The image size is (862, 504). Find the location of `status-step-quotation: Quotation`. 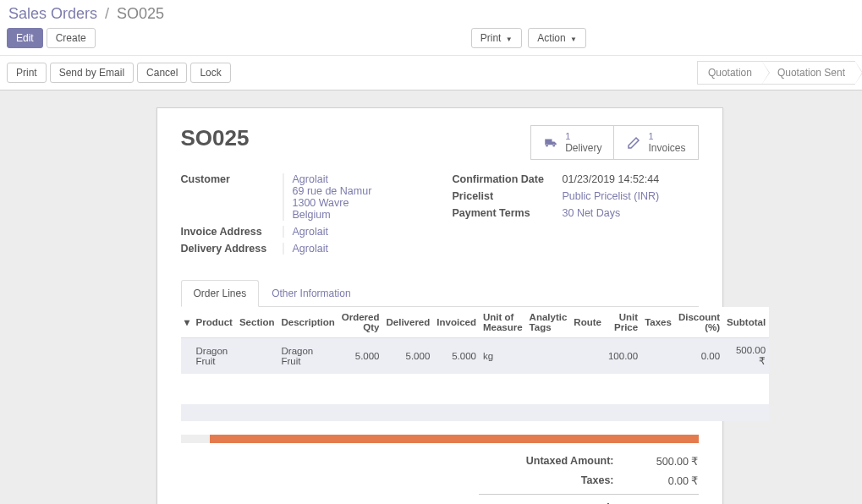

status-step-quotation: Quotation is located at coordinates (729, 73).